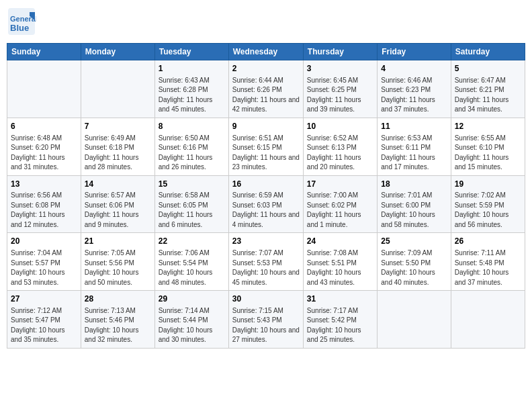  Describe the element at coordinates (414, 126) in the screenshot. I see `day-number: 11` at that location.